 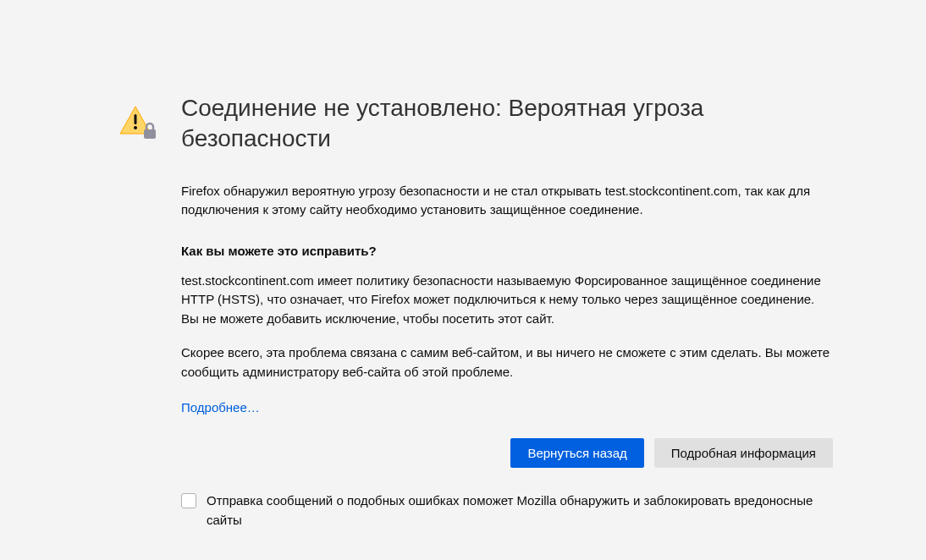 I want to click on report-errors-checkbox, so click(x=189, y=501).